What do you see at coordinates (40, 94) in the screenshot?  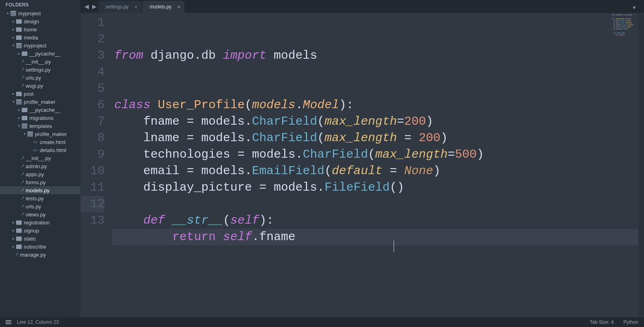 I see `tree-item-post: ▸post` at bounding box center [40, 94].